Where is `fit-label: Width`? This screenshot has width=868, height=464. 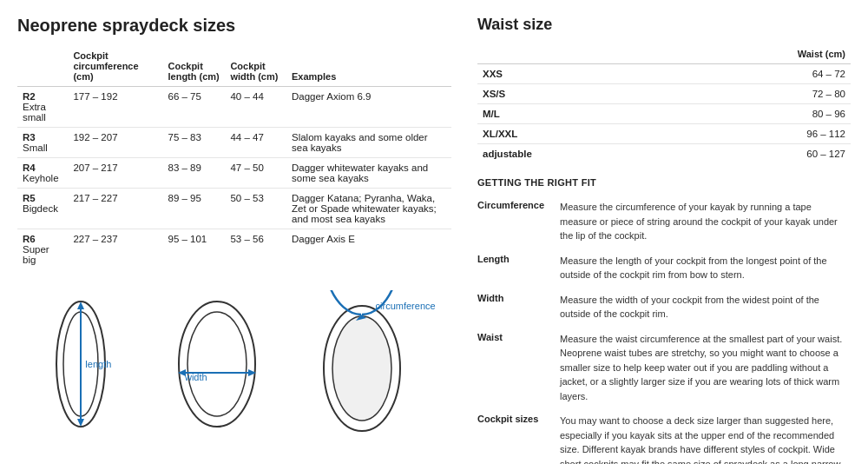
fit-label: Width is located at coordinates (519, 309).